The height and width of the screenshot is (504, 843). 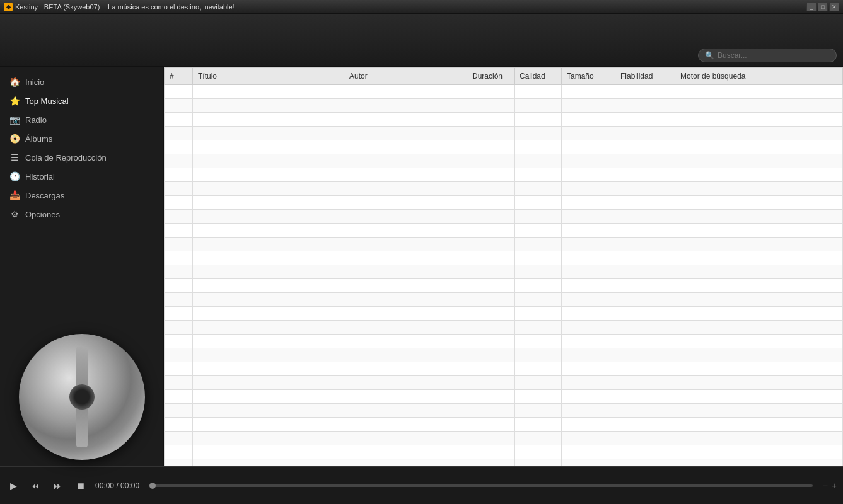 What do you see at coordinates (82, 158) in the screenshot?
I see `sidebar-item-queue: ☰ Cola de Reproducción` at bounding box center [82, 158].